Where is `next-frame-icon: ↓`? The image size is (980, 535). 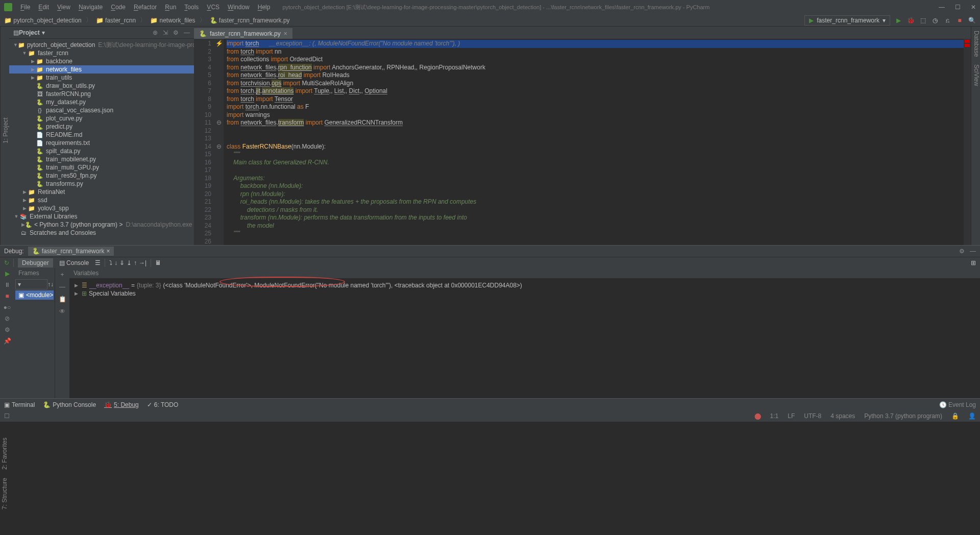
next-frame-icon: ↓ is located at coordinates (52, 284).